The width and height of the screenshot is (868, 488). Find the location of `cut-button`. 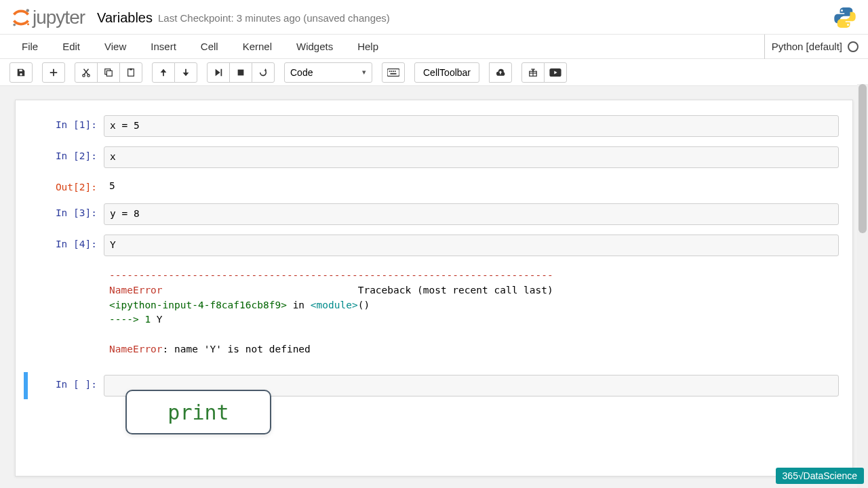

cut-button is located at coordinates (86, 73).